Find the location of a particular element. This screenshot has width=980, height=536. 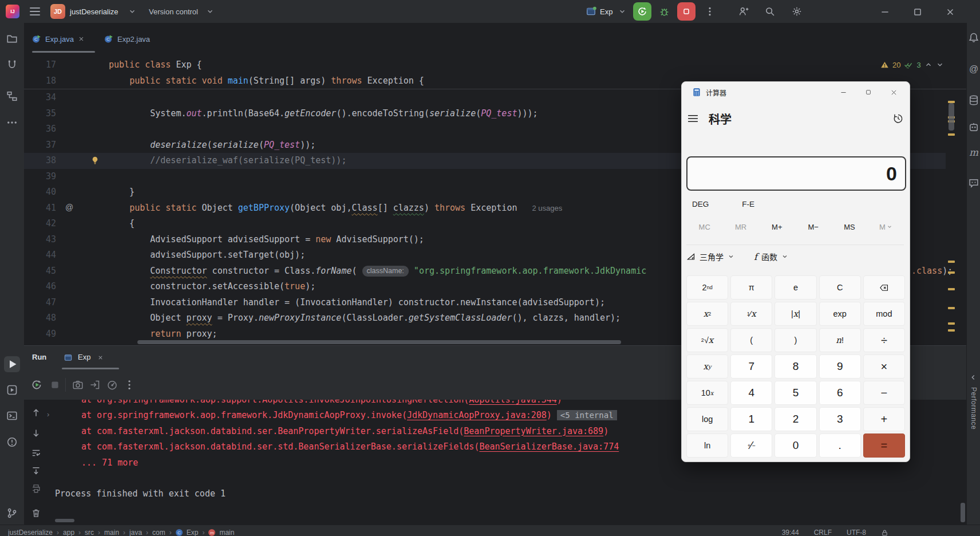

memory-mc-button: MC is located at coordinates (704, 227).